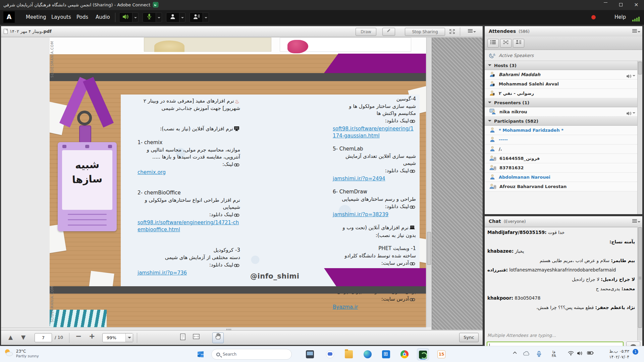  Describe the element at coordinates (189, 273) in the screenshot. I see `doc-line-link: jamshimi.ir/?p=736` at that location.